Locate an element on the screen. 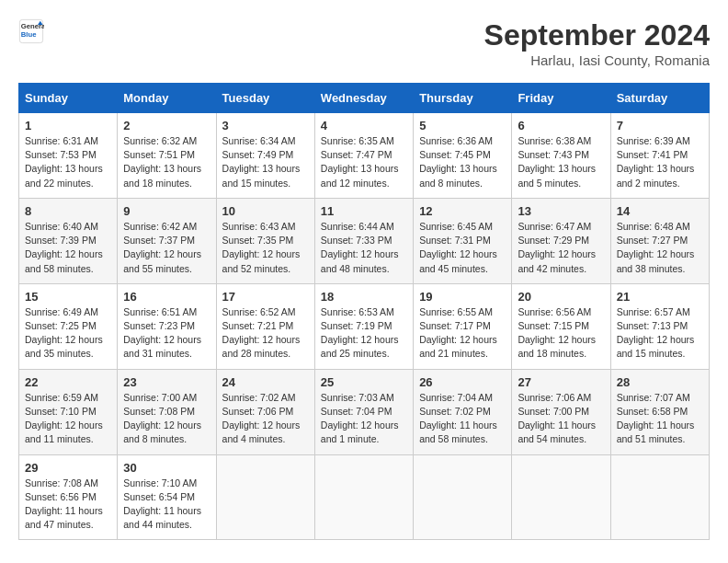 The height and width of the screenshot is (563, 728). calendar-cell: 17Sunrise: 6:52 AM Sunset: 7:21 PM Dayli… is located at coordinates (265, 326).